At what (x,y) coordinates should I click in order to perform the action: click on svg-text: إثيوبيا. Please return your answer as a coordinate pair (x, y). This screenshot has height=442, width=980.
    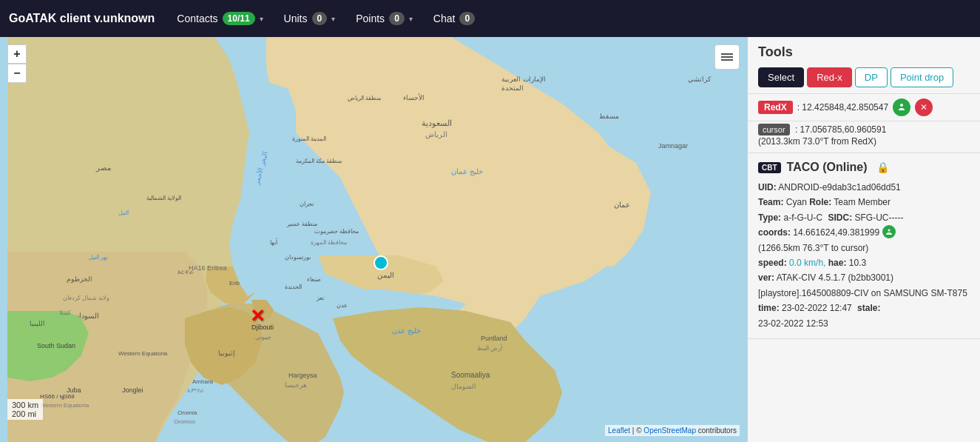
    Looking at the image, I should click on (226, 354).